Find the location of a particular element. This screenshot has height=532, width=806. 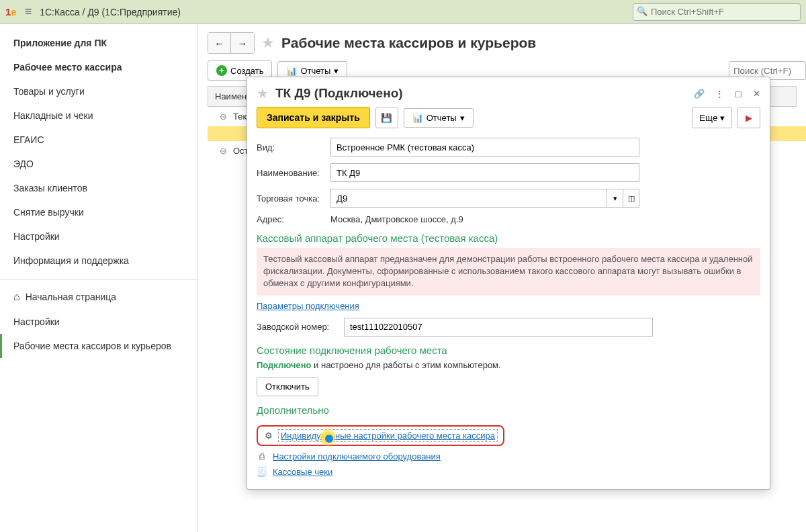

kebab-icon: ⋮ is located at coordinates (720, 94).